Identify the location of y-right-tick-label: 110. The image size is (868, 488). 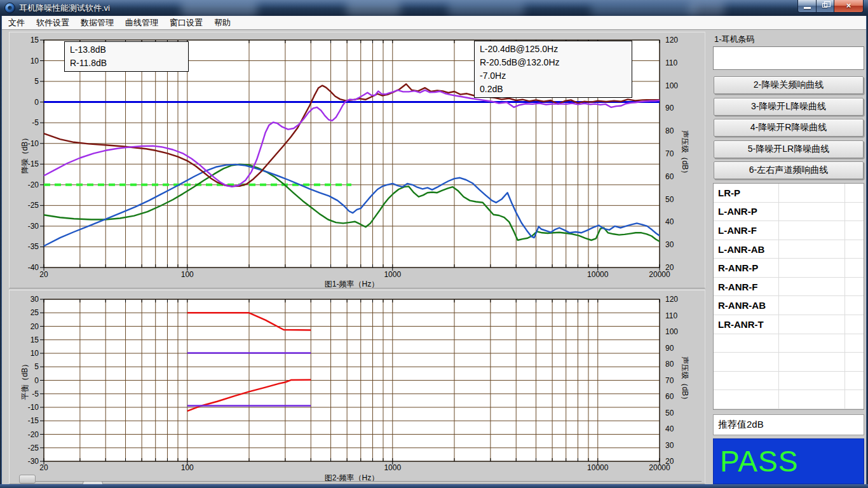
(671, 63).